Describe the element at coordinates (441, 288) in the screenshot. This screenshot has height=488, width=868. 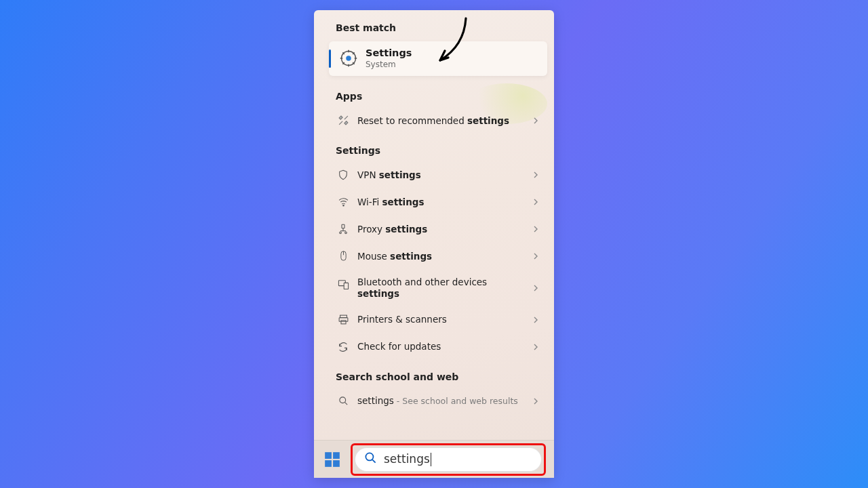
I see `row-label: Bluetooth and other devices settings` at that location.